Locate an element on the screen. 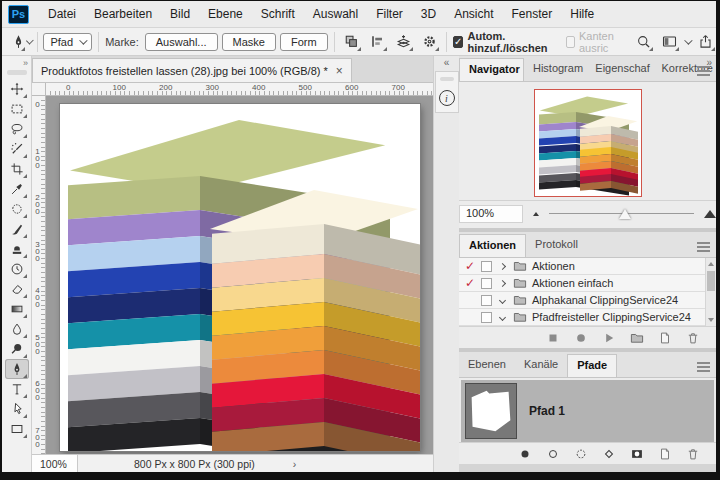 This screenshot has height=480, width=720. play-icon is located at coordinates (609, 338).